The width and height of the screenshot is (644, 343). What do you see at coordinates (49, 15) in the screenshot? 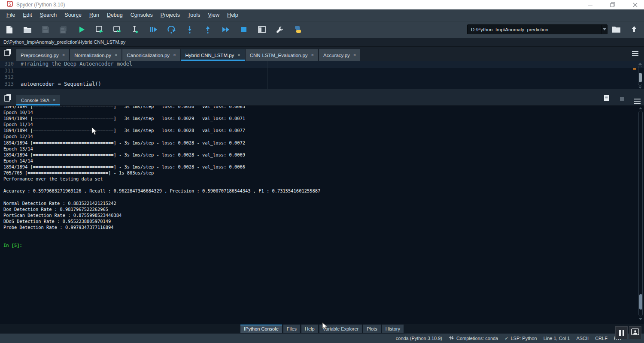
I see `menu-search: Search` at bounding box center [49, 15].